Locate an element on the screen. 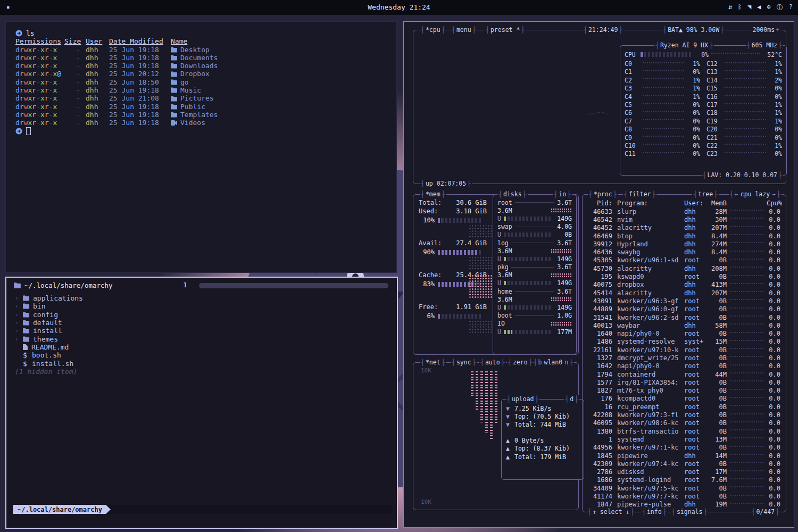 The image size is (798, 532). proc-row: 45414alacrittydhh207M0.0 is located at coordinates (684, 293).